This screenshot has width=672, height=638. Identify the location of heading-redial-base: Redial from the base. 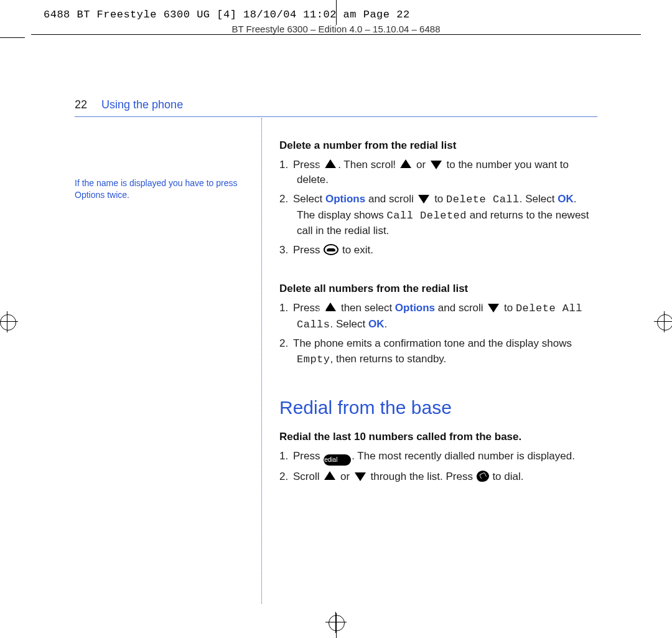
(438, 408).